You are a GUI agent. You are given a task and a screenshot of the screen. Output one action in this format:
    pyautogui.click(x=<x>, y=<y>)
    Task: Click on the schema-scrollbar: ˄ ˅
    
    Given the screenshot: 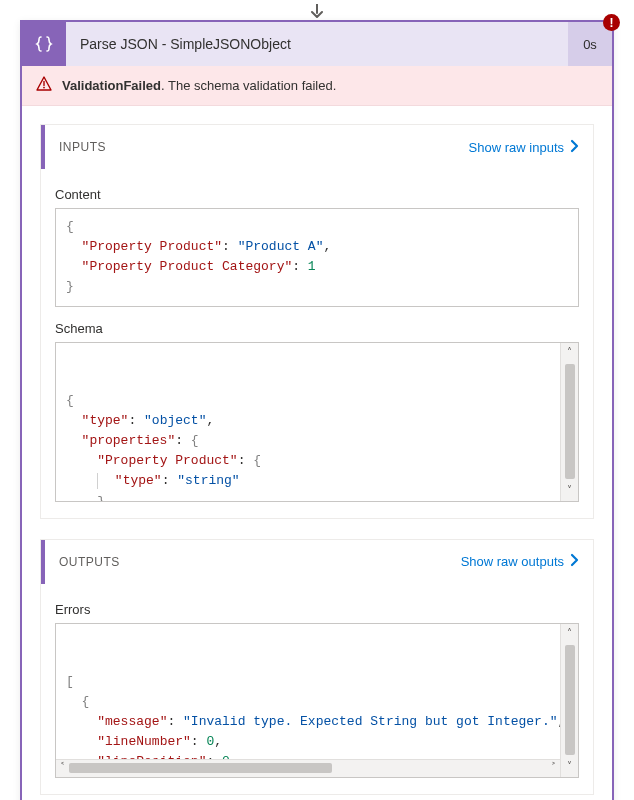 What is the action you would take?
    pyautogui.click(x=569, y=422)
    